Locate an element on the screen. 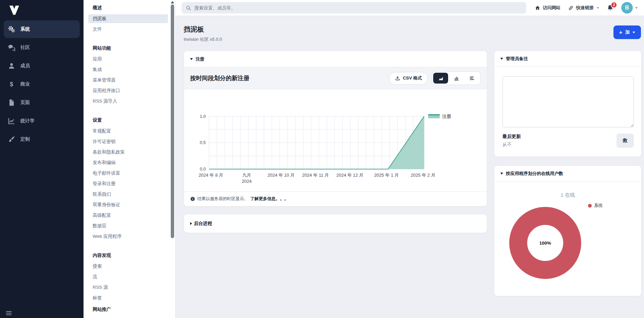 This screenshot has height=318, width=644. submenu-item: RSS 源导入 is located at coordinates (128, 101).